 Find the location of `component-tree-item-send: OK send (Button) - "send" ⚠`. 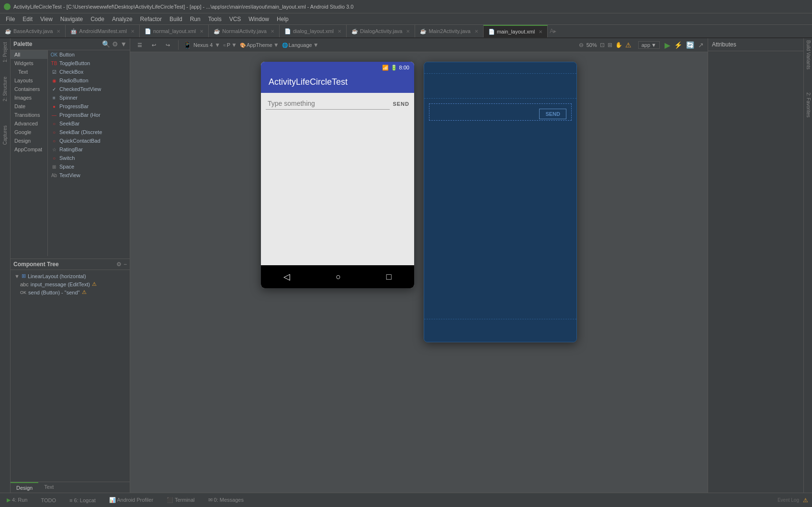

component-tree-item-send: OK send (Button) - "send" ⚠ is located at coordinates (70, 292).